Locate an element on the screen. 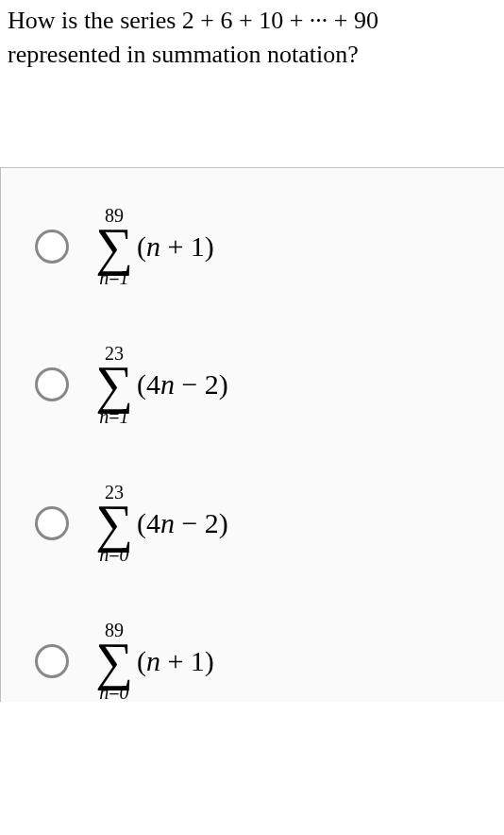 This screenshot has height=835, width=504. option-4: 89 ∑ n=0 (n + 1) is located at coordinates (260, 661).